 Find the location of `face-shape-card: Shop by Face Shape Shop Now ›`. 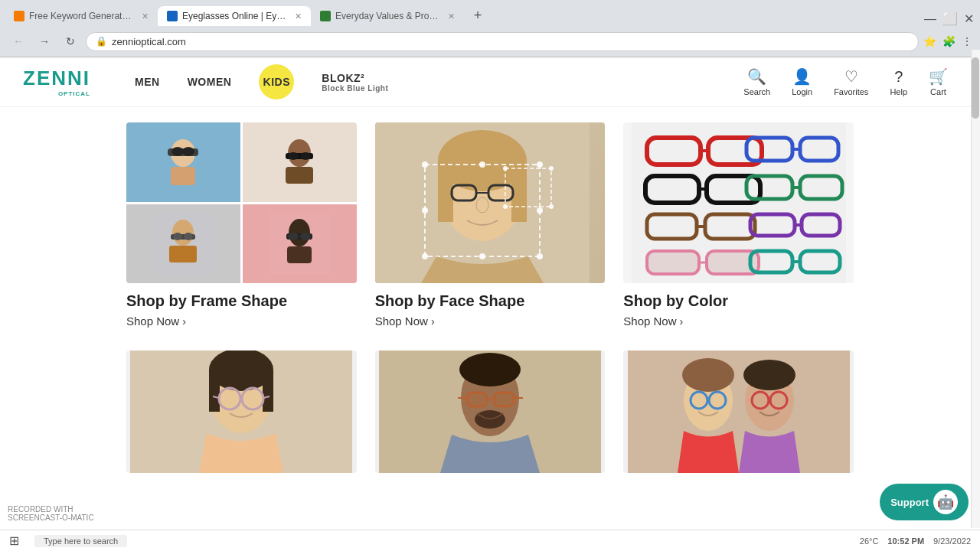

face-shape-card: Shop by Face Shape Shop Now › is located at coordinates (490, 225).